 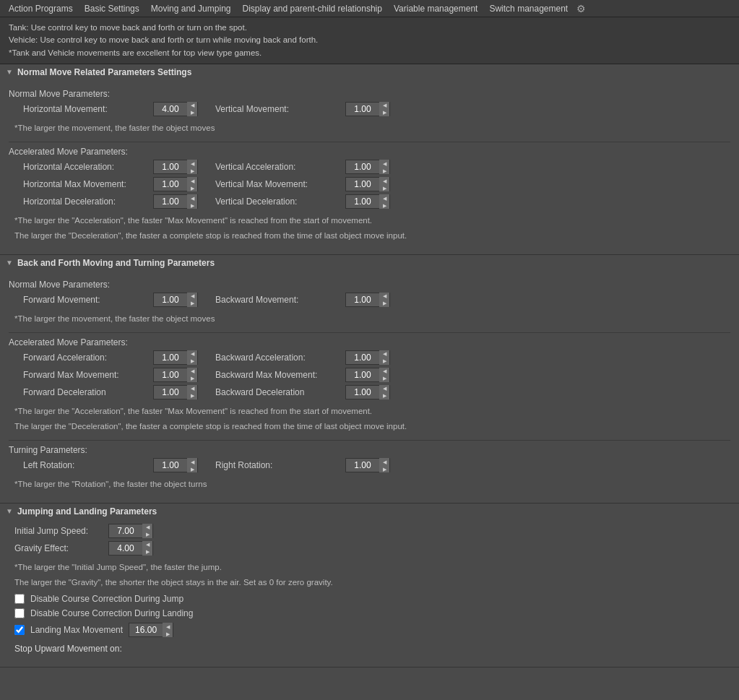 I want to click on left-rot-spinner: 1.00 ◀ ▶, so click(x=176, y=465).